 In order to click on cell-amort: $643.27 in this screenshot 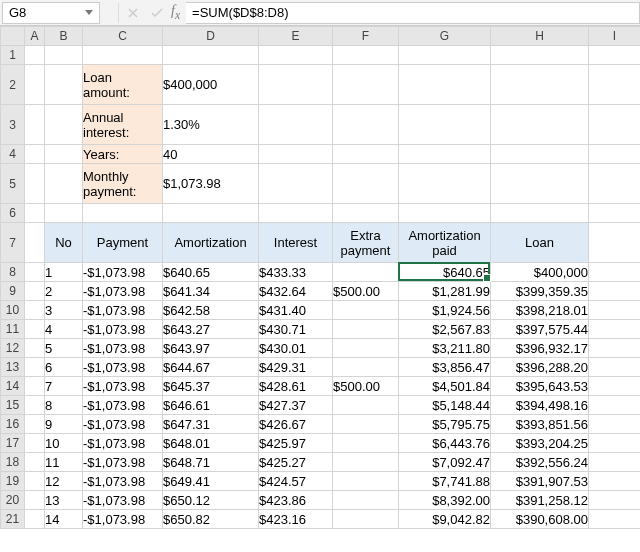, I will do `click(211, 330)`.